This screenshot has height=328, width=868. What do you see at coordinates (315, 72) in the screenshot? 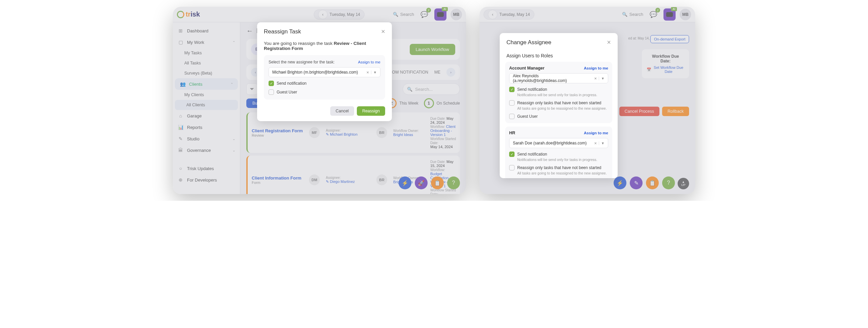
I see `assignee-value: Michael Brighton (m.brighton@brightideas…` at bounding box center [315, 72].